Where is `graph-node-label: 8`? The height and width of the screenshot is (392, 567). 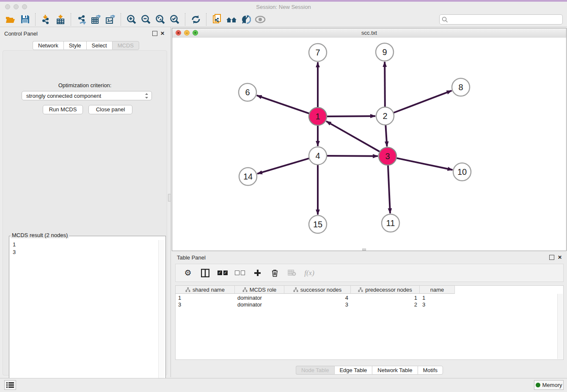 graph-node-label: 8 is located at coordinates (460, 87).